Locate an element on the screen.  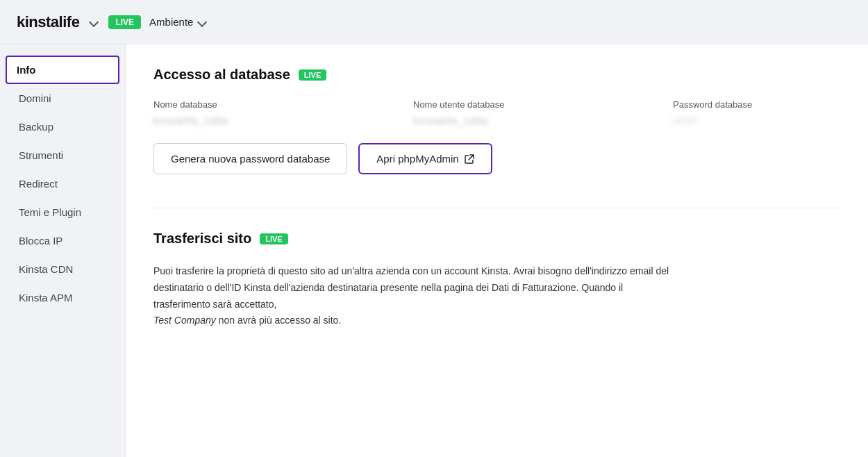
database-live-badge: LIVE is located at coordinates (312, 75).